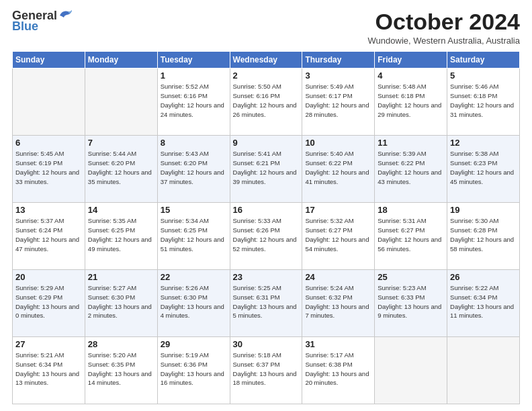  Describe the element at coordinates (339, 101) in the screenshot. I see `day-info: Sunrise: 5:49 AM Sunset: 6:17 PM Dayligh…` at that location.